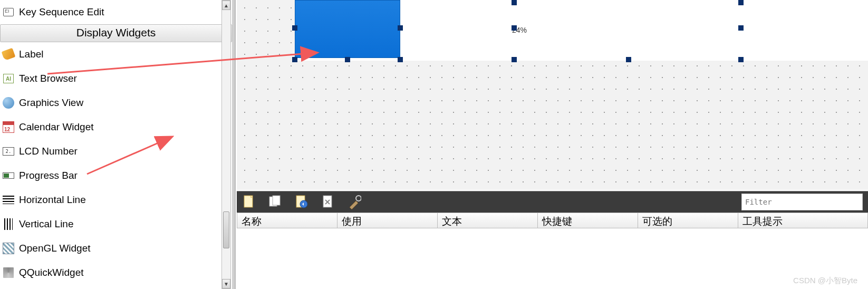  What do you see at coordinates (488, 220) in the screenshot?
I see `column-text: 文本` at bounding box center [488, 220].